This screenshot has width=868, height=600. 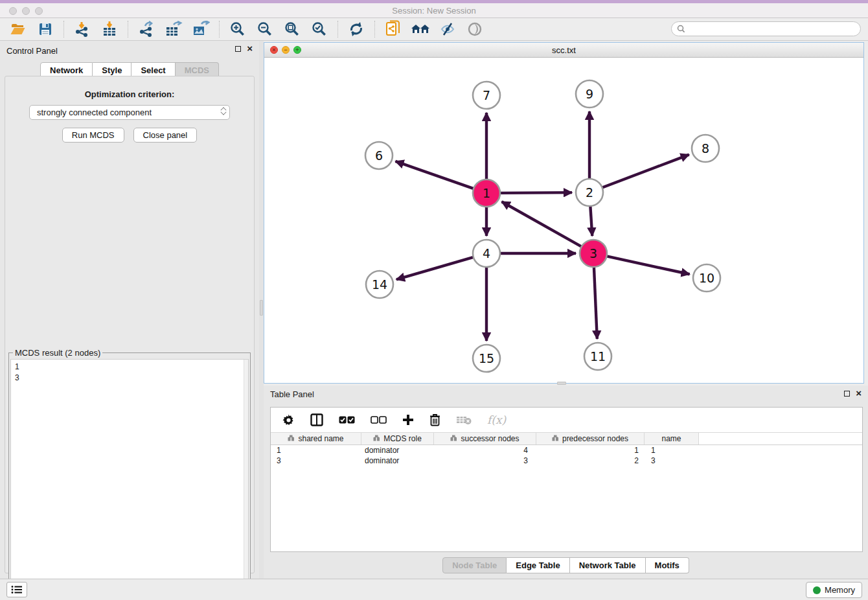 What do you see at coordinates (598, 356) in the screenshot?
I see `node-label: 11` at bounding box center [598, 356].